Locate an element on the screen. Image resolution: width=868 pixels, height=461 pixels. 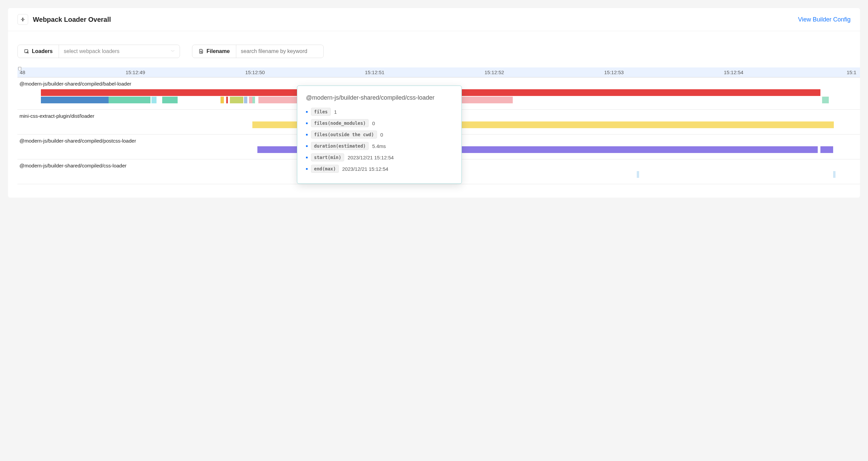
collapse-button is located at coordinates (23, 20).